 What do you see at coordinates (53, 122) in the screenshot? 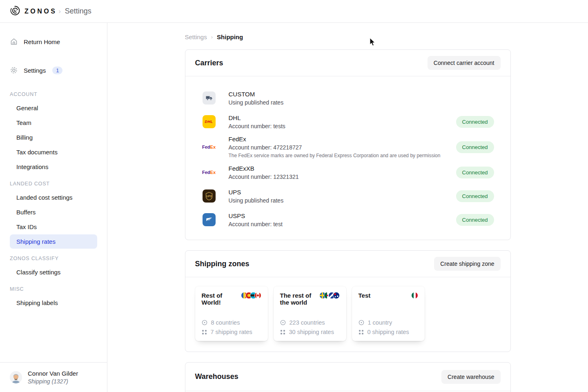
I see `sidebar-item-team: Team` at bounding box center [53, 122].